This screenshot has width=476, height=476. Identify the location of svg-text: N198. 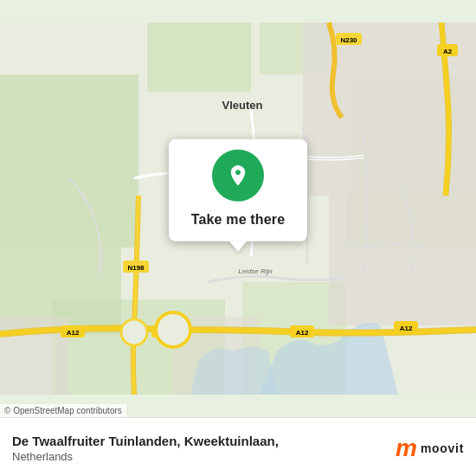
(136, 268).